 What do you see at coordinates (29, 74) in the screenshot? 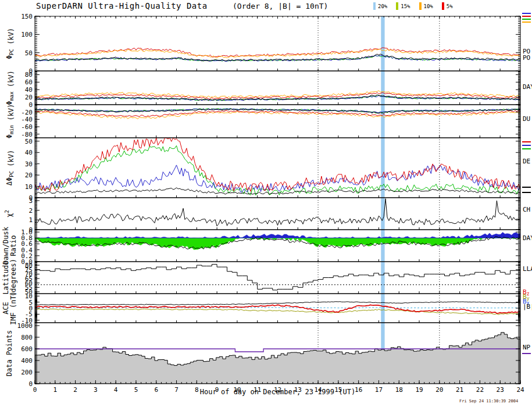
I see `y-tick-label: 80` at bounding box center [29, 74].